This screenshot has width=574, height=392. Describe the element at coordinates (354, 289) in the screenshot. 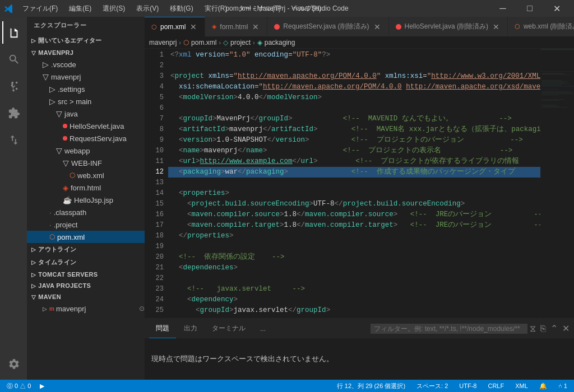

I see `code-line-23: <!-- javax.servlet -->` at that location.